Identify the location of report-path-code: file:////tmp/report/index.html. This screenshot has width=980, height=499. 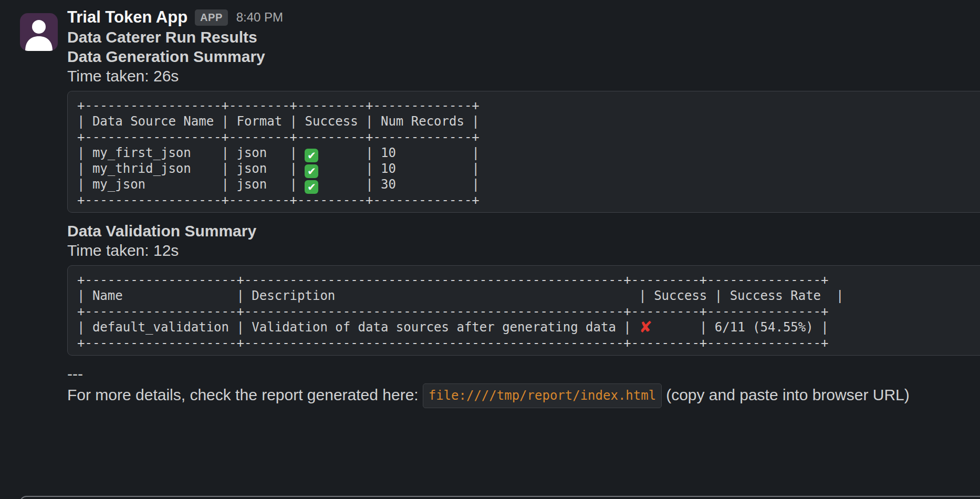
(542, 396).